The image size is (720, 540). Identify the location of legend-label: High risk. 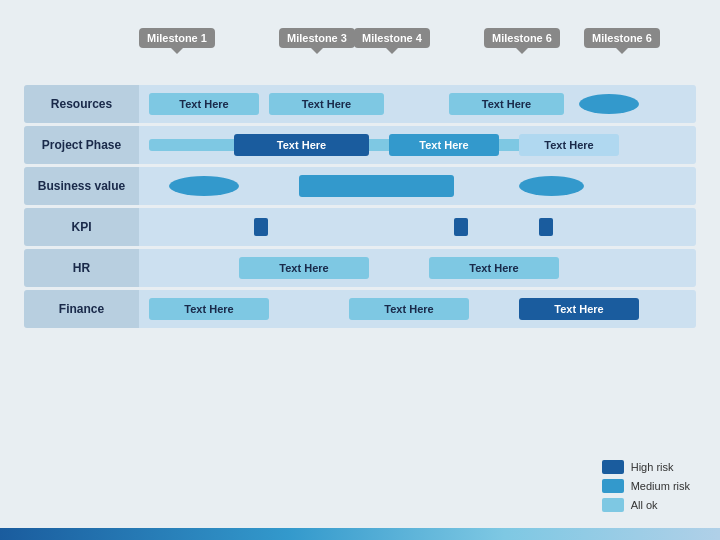
(652, 467).